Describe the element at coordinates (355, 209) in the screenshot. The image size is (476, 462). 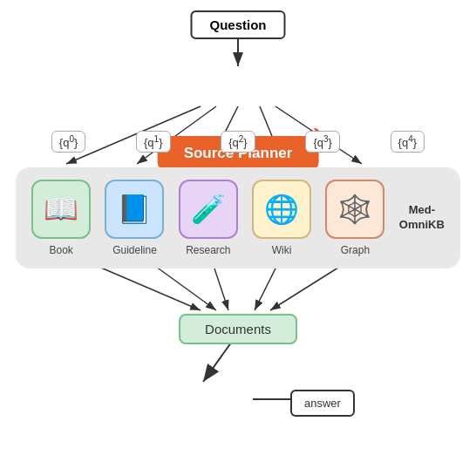
I see `graph-icon: 🕸️` at that location.